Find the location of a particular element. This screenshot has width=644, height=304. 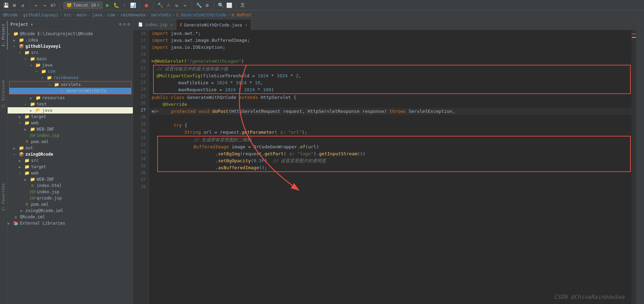

project-tab: 1: Project is located at coordinates (4, 35).